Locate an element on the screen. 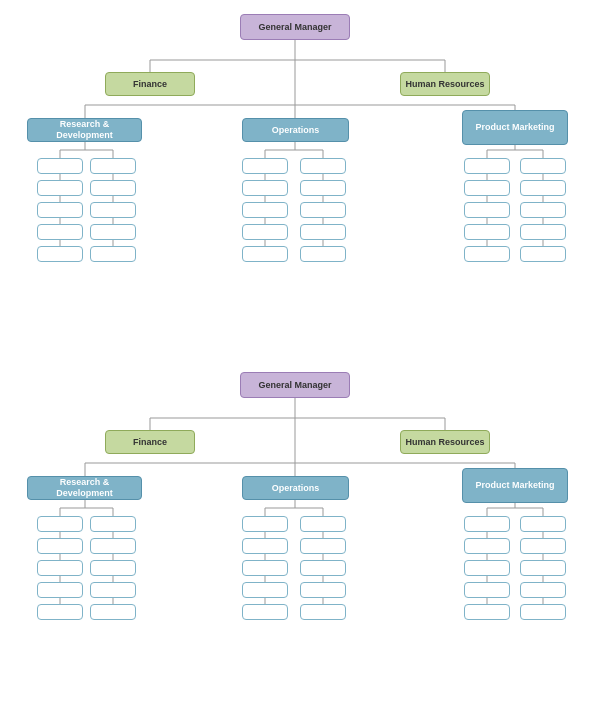 Image resolution: width=600 pixels, height=720 pixels. ops2-c2-r5 is located at coordinates (323, 612).